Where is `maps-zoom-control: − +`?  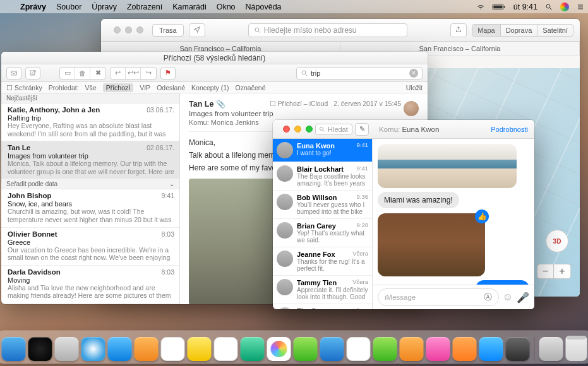
maps-zoom-control: − + is located at coordinates (554, 271).